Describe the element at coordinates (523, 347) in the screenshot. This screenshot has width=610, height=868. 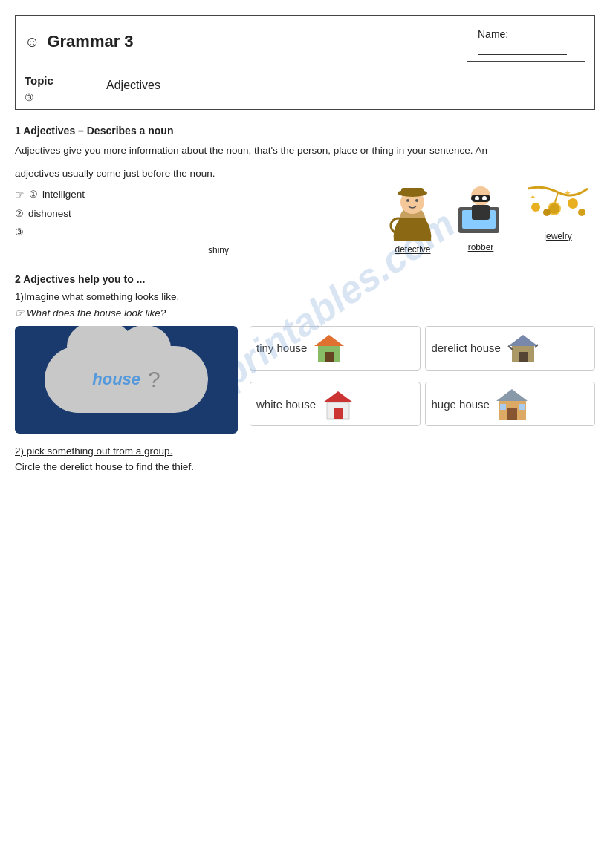
I see `derelict-house-svg` at that location.